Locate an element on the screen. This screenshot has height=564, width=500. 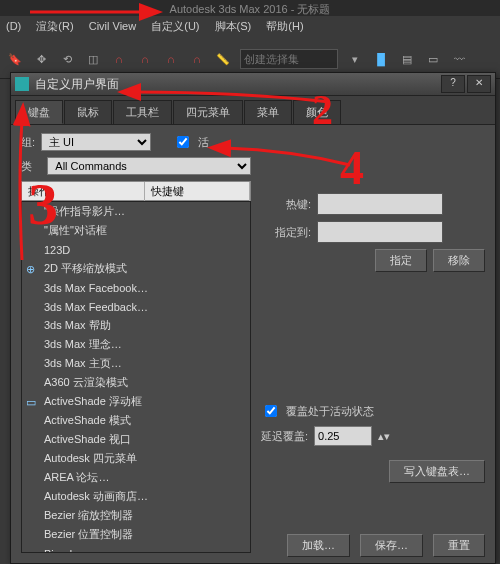
dialog-title: 自定义用户界面 is located at coordinates (237, 84).